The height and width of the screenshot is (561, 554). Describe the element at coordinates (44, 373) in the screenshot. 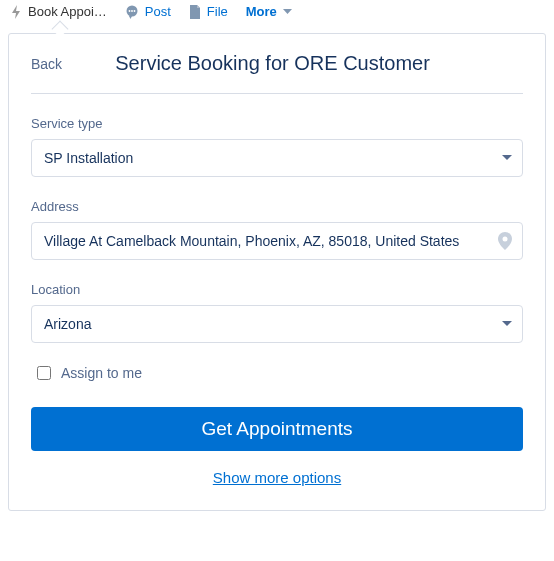

I see `assign-to-me-checkbox` at that location.